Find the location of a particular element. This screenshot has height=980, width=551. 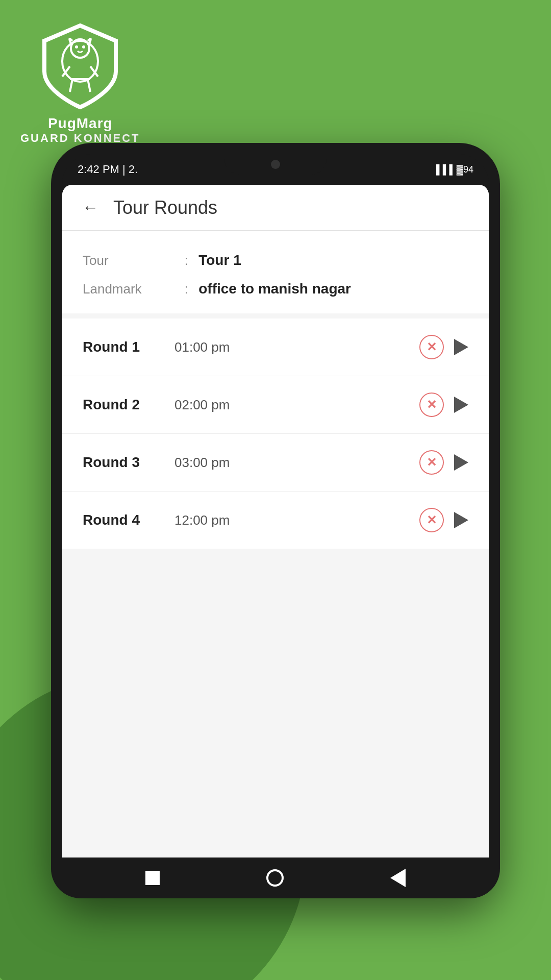

round-time: 01:00 pm is located at coordinates (297, 347).